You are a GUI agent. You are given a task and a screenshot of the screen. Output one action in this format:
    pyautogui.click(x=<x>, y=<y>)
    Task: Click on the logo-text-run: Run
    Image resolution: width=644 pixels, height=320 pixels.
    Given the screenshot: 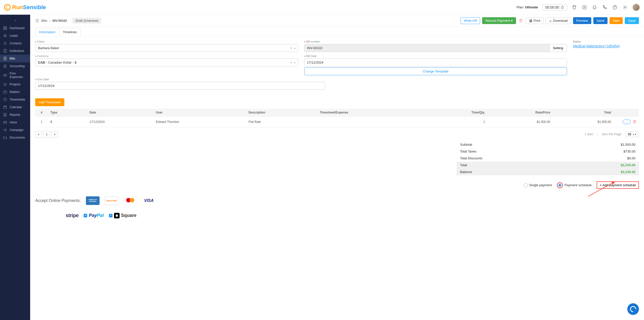 What is the action you would take?
    pyautogui.click(x=18, y=7)
    